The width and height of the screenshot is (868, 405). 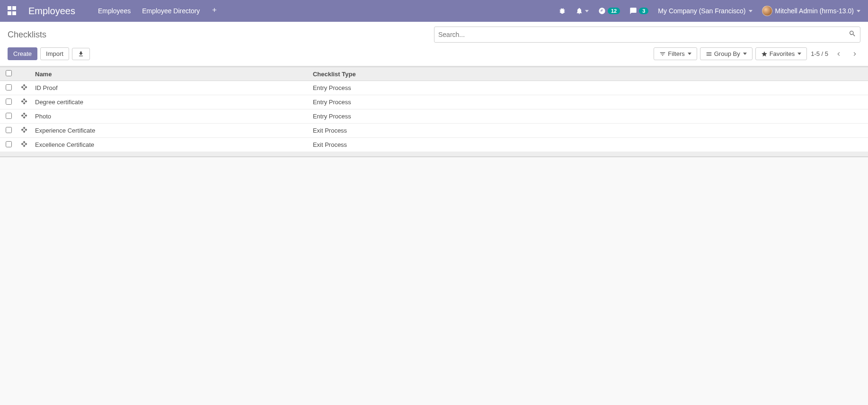 I want to click on nav-link-employees: Employees, so click(x=115, y=11).